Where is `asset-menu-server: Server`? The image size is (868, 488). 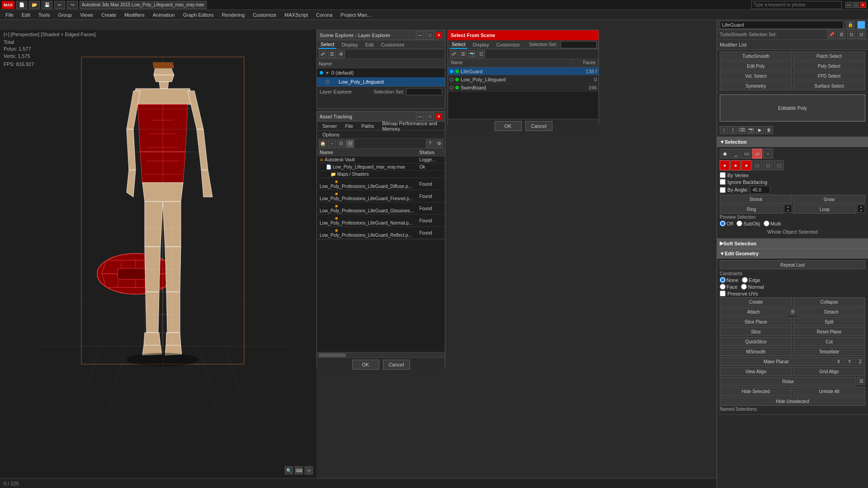 asset-menu-server: Server is located at coordinates (330, 126).